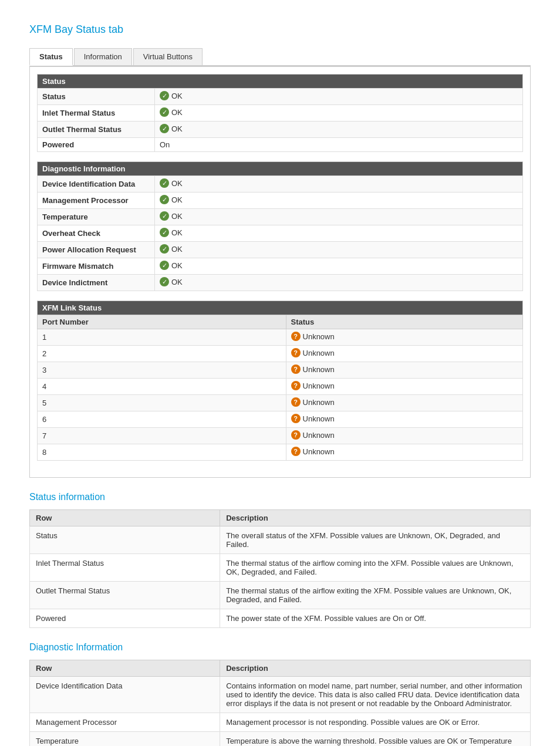 This screenshot has width=560, height=746. Describe the element at coordinates (376, 723) in the screenshot. I see `info-row-desc: Management processor is not responding. …` at that location.